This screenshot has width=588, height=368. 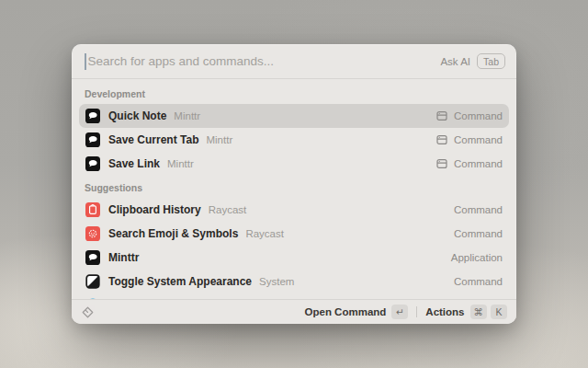 What do you see at coordinates (134, 164) in the screenshot?
I see `item-title: Save Link` at bounding box center [134, 164].